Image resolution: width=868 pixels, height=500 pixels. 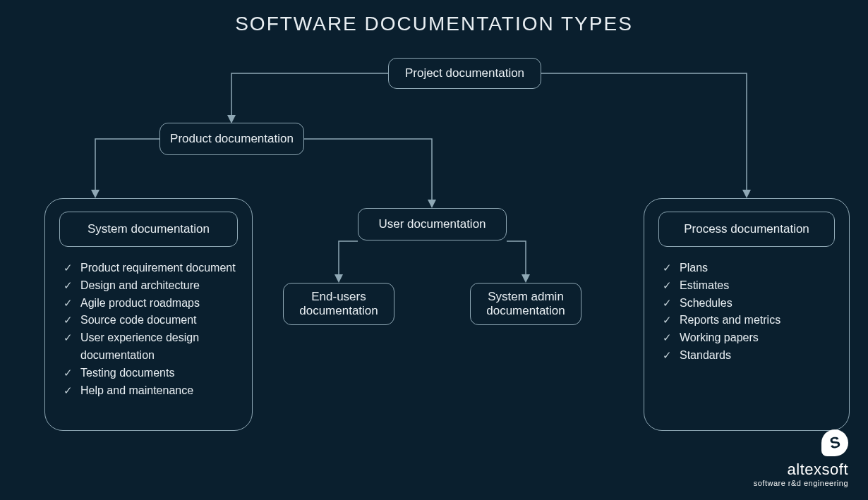 What do you see at coordinates (432, 224) in the screenshot?
I see `node-user-documentation: User documentation` at bounding box center [432, 224].